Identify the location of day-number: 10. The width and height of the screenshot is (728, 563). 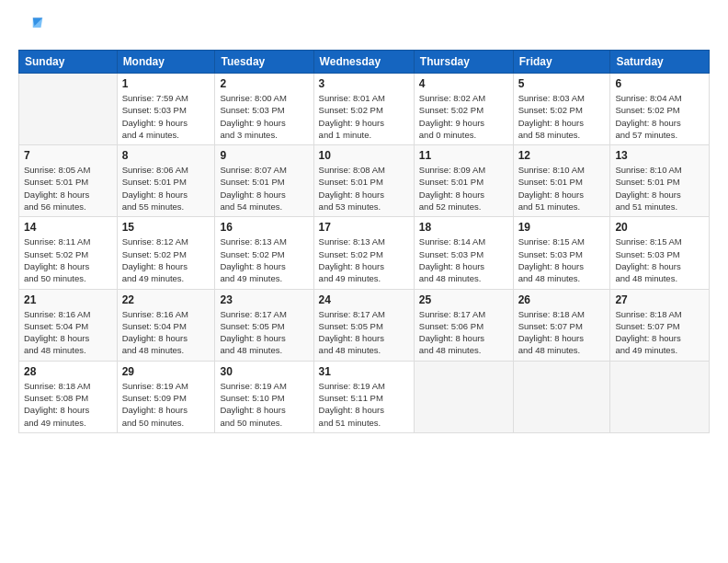
(364, 155).